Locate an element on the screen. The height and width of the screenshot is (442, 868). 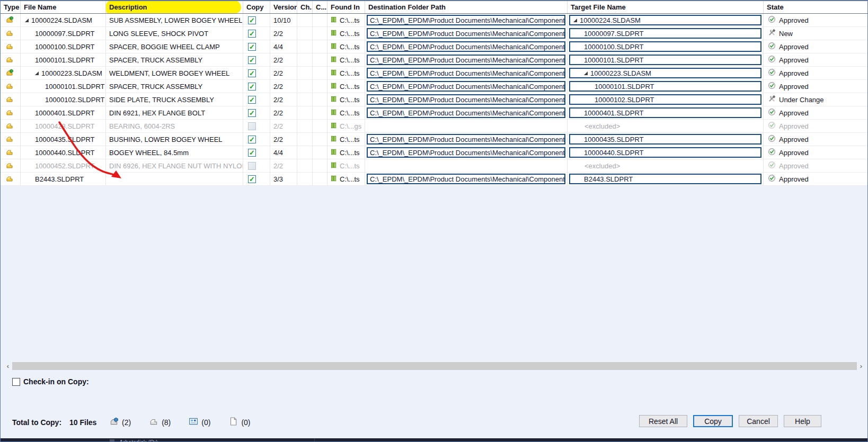
table-row: 10000223.SLDASMWELDMENT, LOWER BOGEY WHE… is located at coordinates (435, 73).